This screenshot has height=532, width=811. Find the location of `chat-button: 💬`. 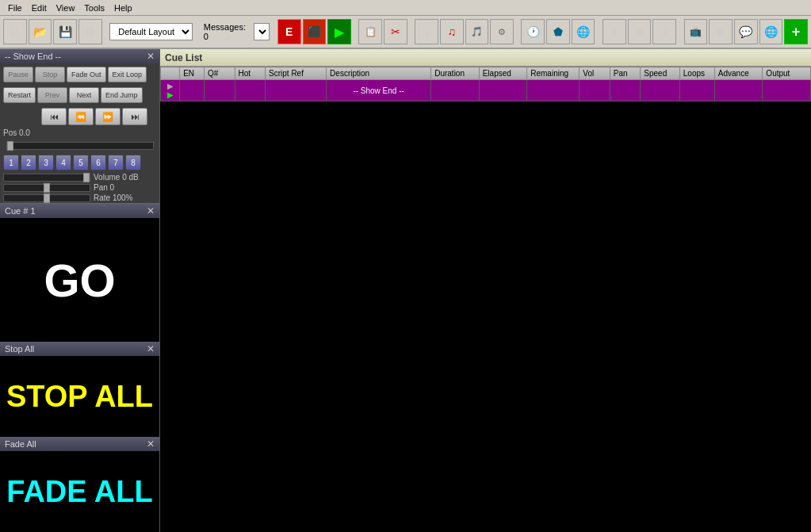

chat-button: 💬 is located at coordinates (746, 32).